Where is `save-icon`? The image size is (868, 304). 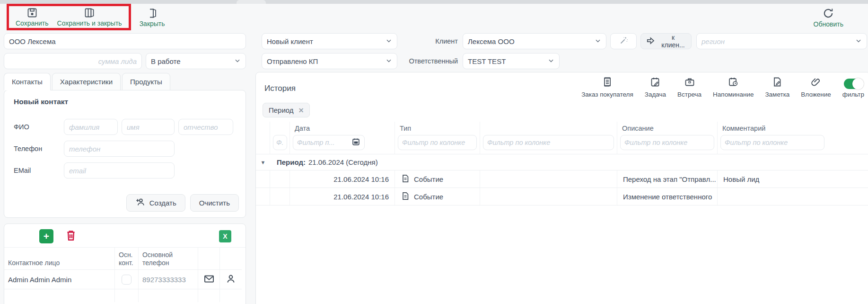
save-icon is located at coordinates (32, 13).